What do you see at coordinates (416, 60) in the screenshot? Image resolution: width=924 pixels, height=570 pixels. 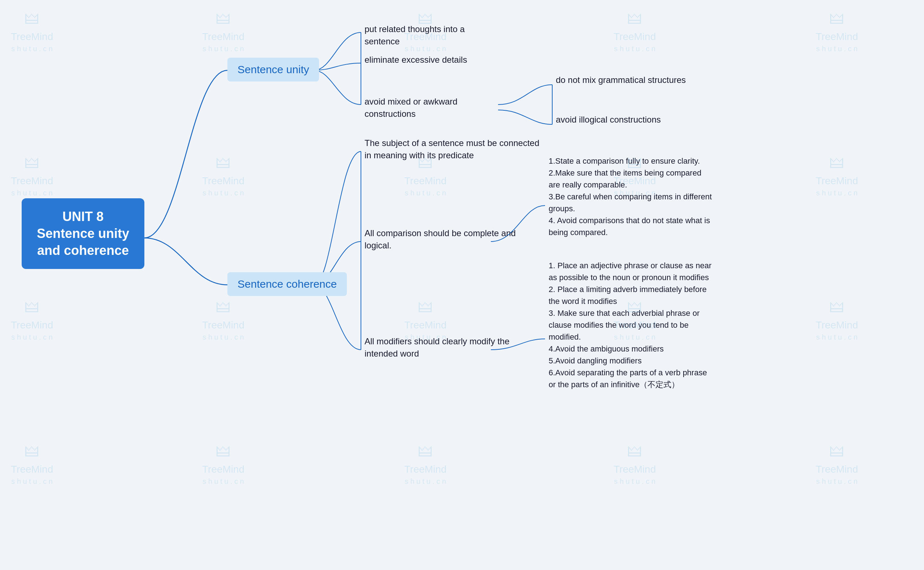 I see `unity-leaf-2: eliminate excessive details` at bounding box center [416, 60].